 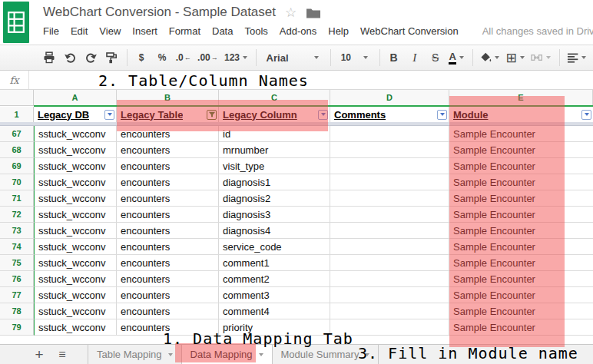 What do you see at coordinates (275, 198) in the screenshot?
I see `cell: diagnosis2` at bounding box center [275, 198].